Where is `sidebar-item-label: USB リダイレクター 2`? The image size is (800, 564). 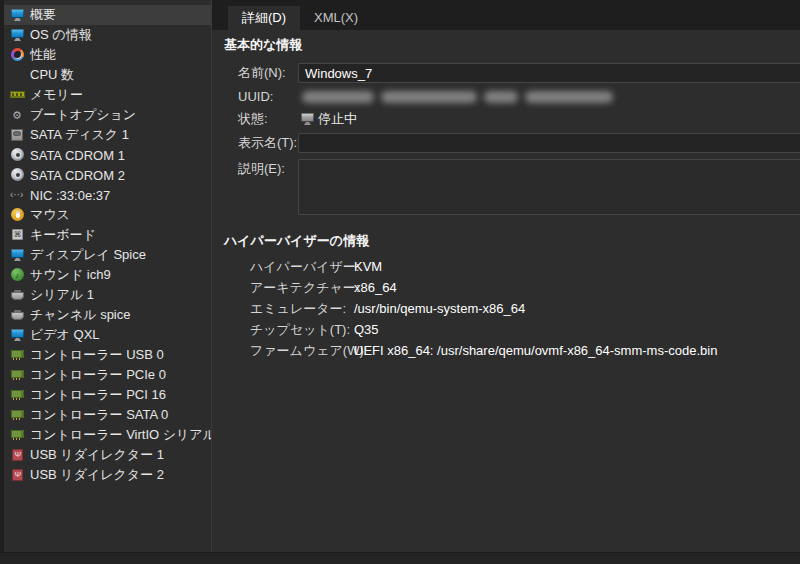 sidebar-item-label: USB リダイレクター 2 is located at coordinates (97, 475).